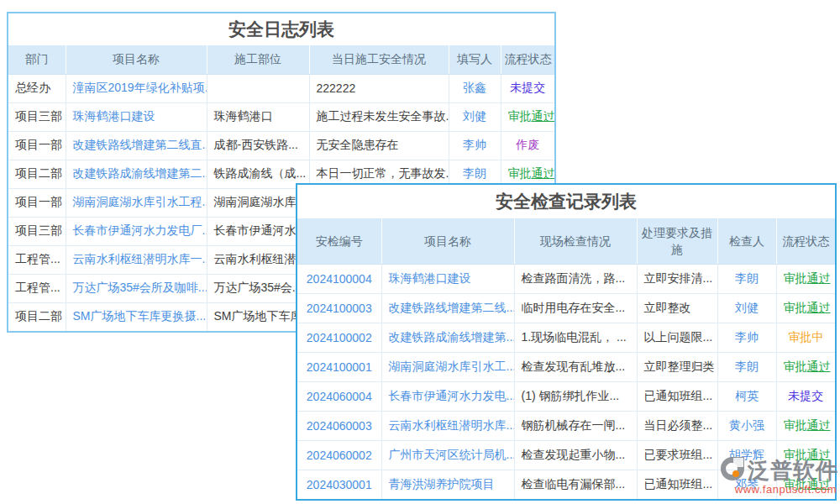 This screenshot has width=840, height=504. I want to click on column-header: 当日施工安全情况, so click(379, 60).